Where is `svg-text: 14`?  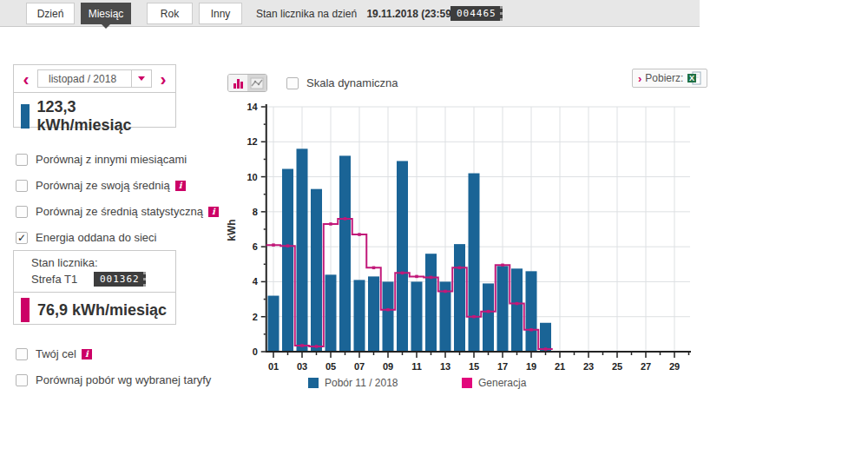
svg-text: 14 is located at coordinates (253, 107).